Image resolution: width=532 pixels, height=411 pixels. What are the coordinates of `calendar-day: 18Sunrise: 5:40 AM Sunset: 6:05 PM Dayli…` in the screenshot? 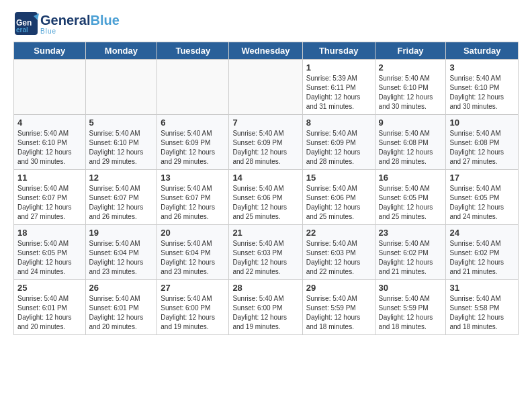 It's located at (50, 253).